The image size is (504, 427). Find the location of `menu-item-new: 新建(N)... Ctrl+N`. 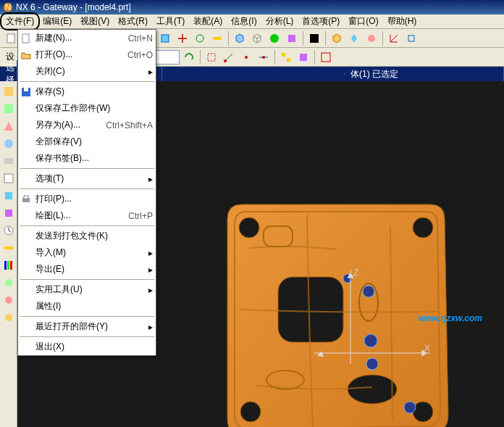

menu-item-new: 新建(N)... Ctrl+N is located at coordinates (87, 38).